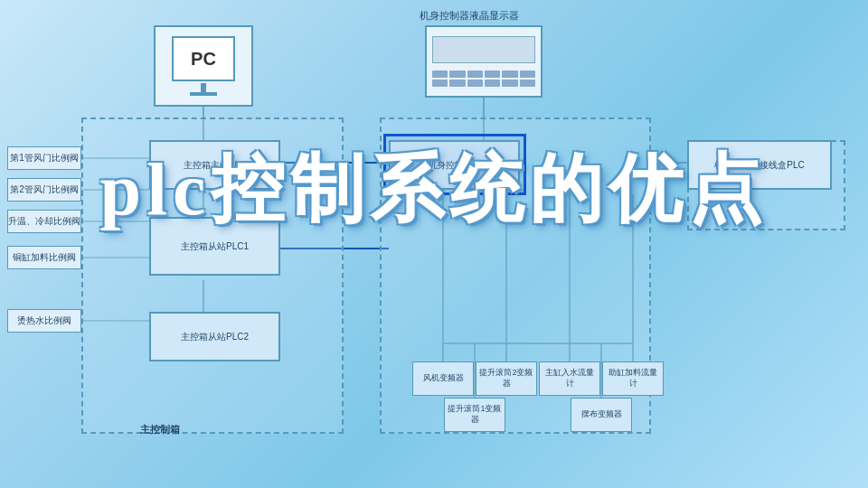 Image resolution: width=868 pixels, height=488 pixels. I want to click on pc-screen: PC, so click(203, 59).